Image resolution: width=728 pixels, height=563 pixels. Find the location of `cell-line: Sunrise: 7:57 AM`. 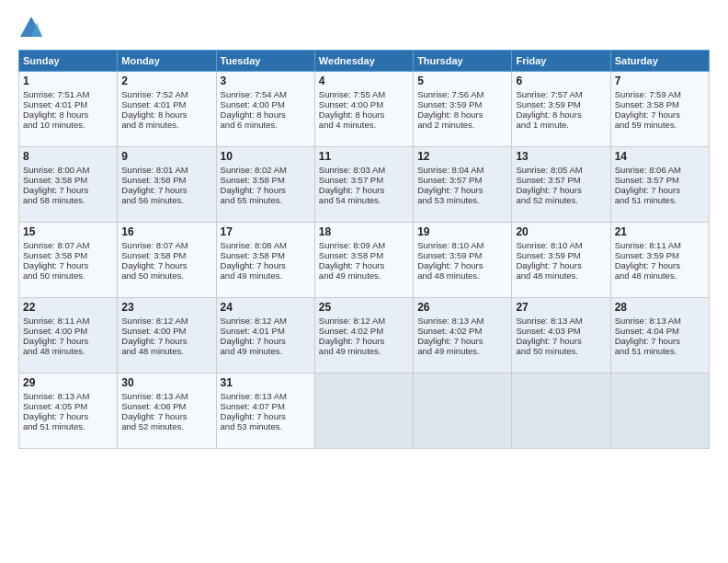

cell-line: Sunrise: 7:57 AM is located at coordinates (561, 94).